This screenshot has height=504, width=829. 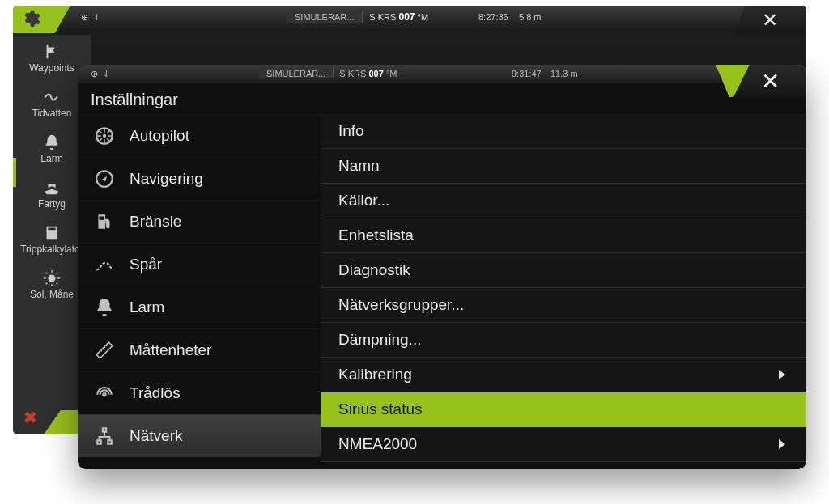 What do you see at coordinates (199, 393) in the screenshot?
I see `category-wireless: Trådlös` at bounding box center [199, 393].